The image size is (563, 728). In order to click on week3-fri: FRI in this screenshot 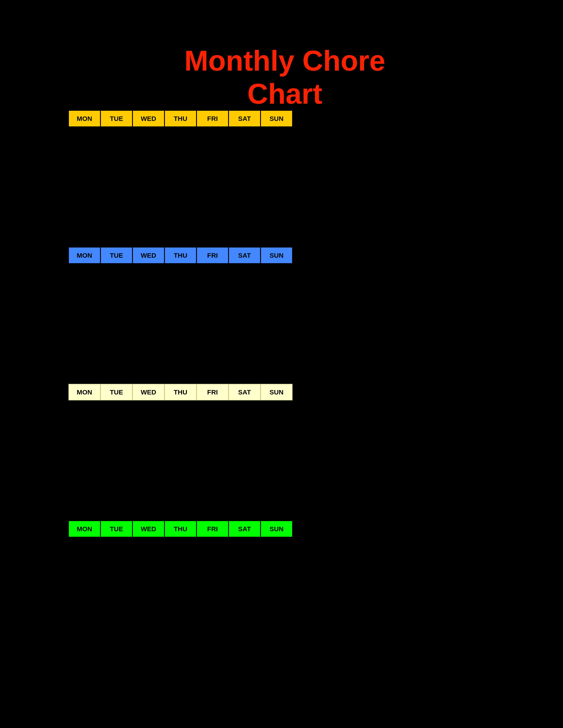, I will do `click(212, 392)`.